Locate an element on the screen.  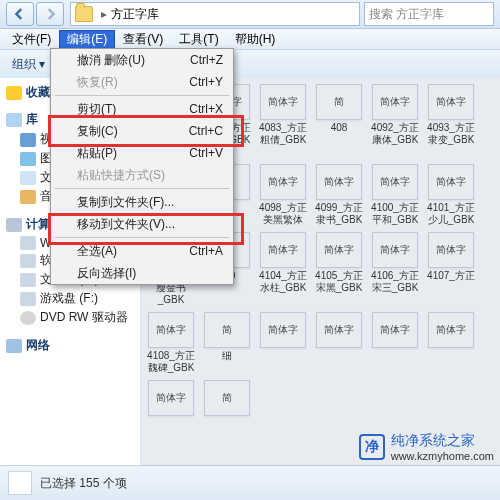
font-label: 408 is located at coordinates (340, 128).